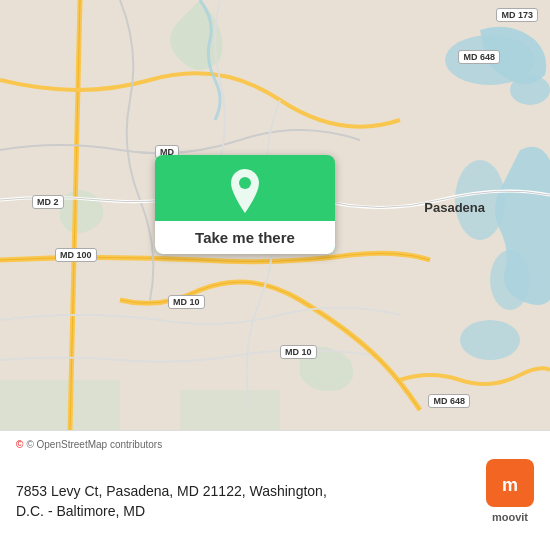 Image resolution: width=550 pixels, height=550 pixels. Describe the element at coordinates (454, 208) in the screenshot. I see `pasadena-label: Pasadena` at that location.